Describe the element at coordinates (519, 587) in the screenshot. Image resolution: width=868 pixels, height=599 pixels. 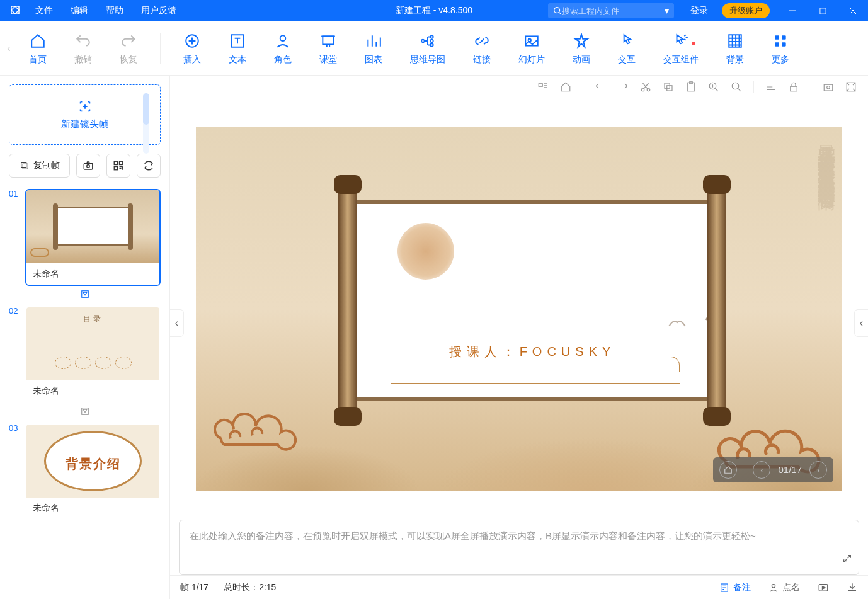
I see `status-bar: 帧 1/17 总时长：2:15 备注 点名` at that location.